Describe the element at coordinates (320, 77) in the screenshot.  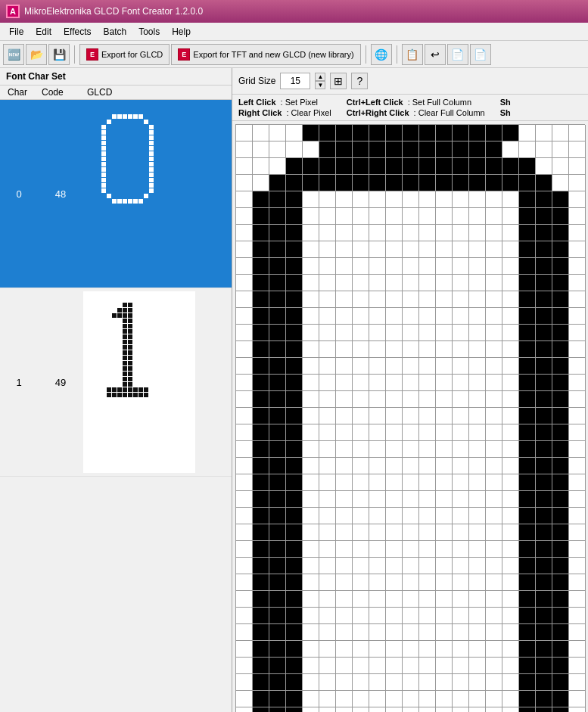
I see `spin-up-button: ▲` at that location.